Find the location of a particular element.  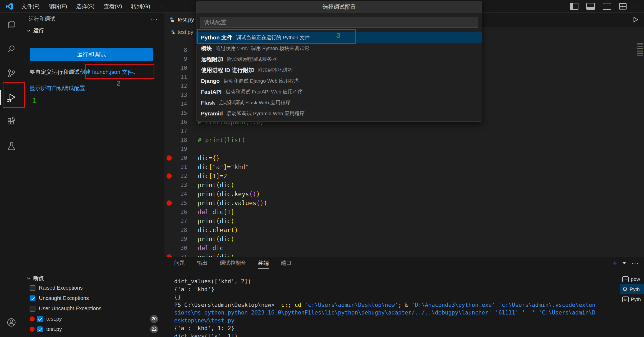

quickpick-item-description: 启动和调试 Flask Web 应用程序 is located at coordinates (255, 103).